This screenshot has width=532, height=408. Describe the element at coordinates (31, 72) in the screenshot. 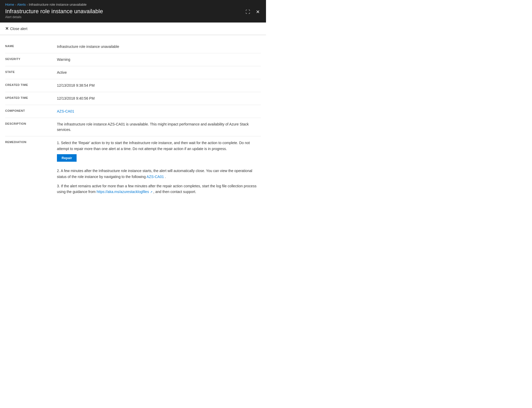

I see `state-label: STATE` at that location.